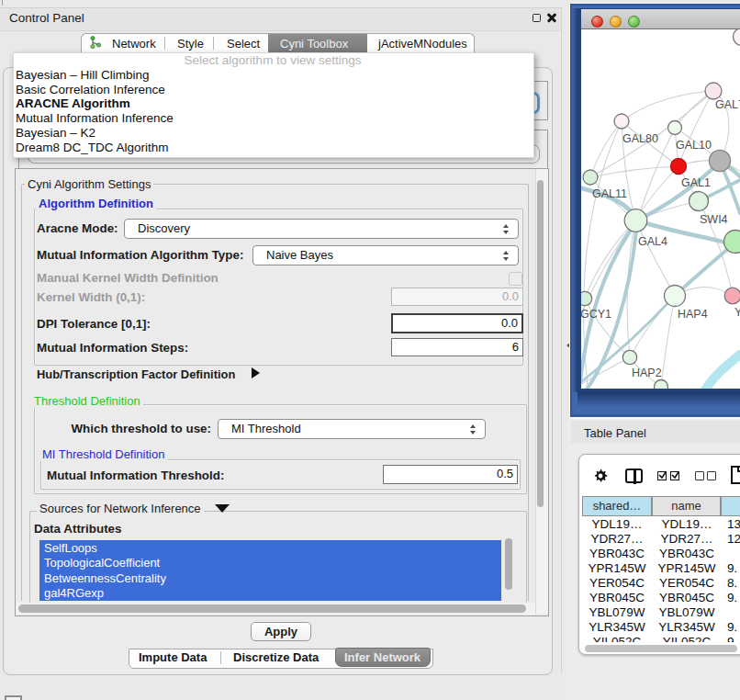 The image size is (740, 700). I want to click on svg-text: GAL80, so click(641, 139).